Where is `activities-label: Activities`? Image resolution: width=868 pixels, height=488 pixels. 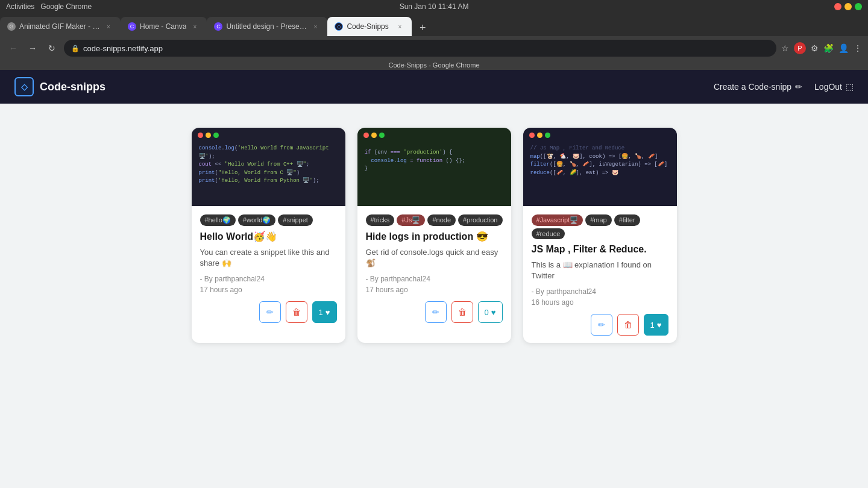
activities-label: Activities is located at coordinates (20, 7).